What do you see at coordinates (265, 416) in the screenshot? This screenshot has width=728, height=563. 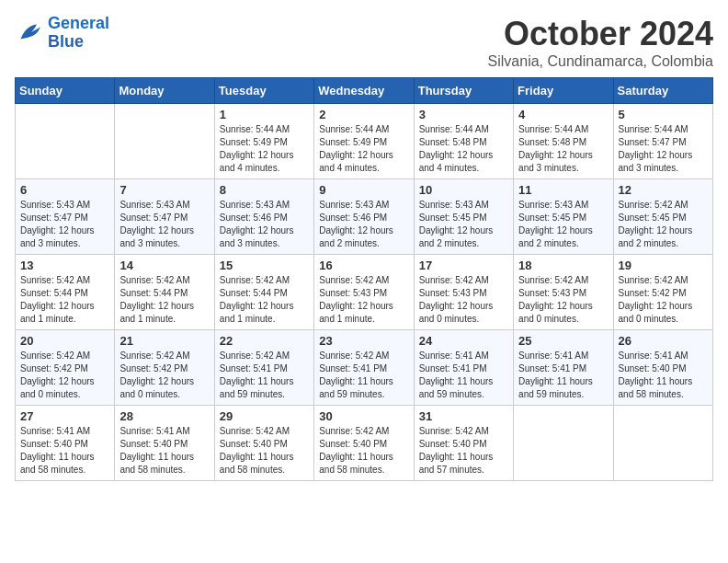 I see `day-number: 29` at bounding box center [265, 416].